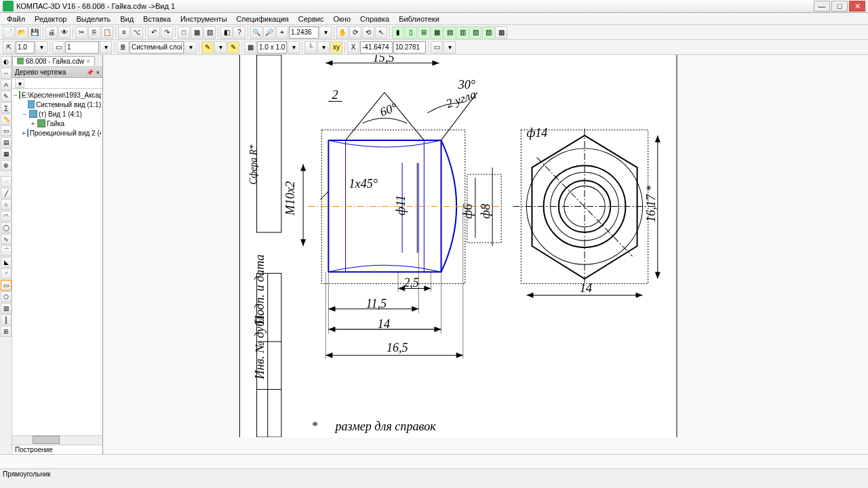  I want to click on new-button: 📄, so click(9, 33).